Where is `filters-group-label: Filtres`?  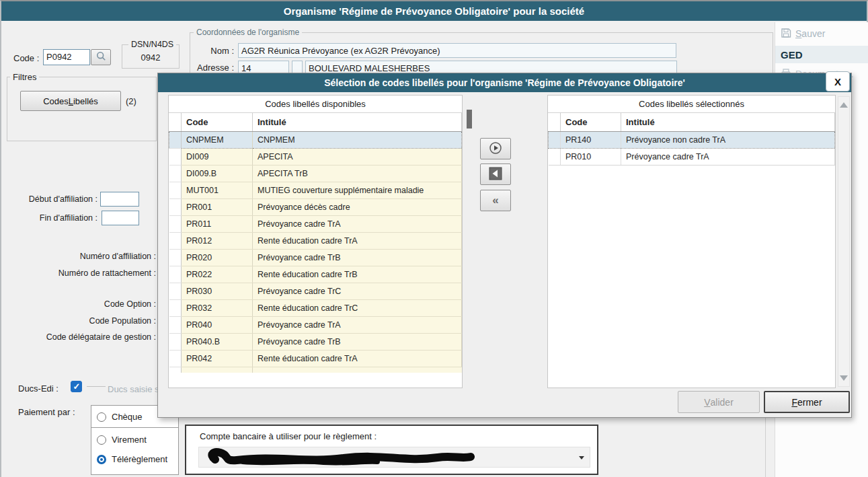
filters-group-label: Filtres is located at coordinates (24, 77).